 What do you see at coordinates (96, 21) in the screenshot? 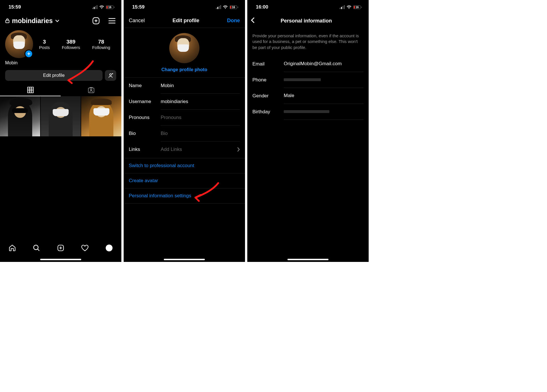
I see `create-post-button` at bounding box center [96, 21].